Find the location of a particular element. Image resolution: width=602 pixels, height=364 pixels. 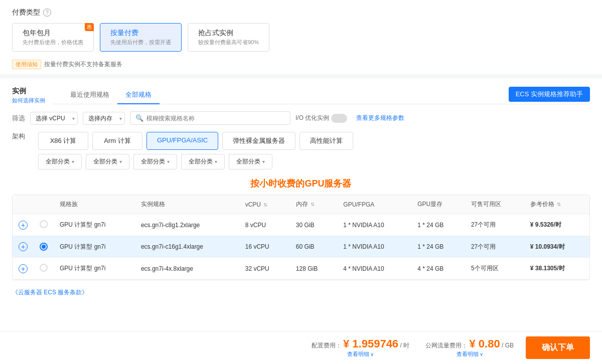

caret-icon-5: ▾ is located at coordinates (264, 161).